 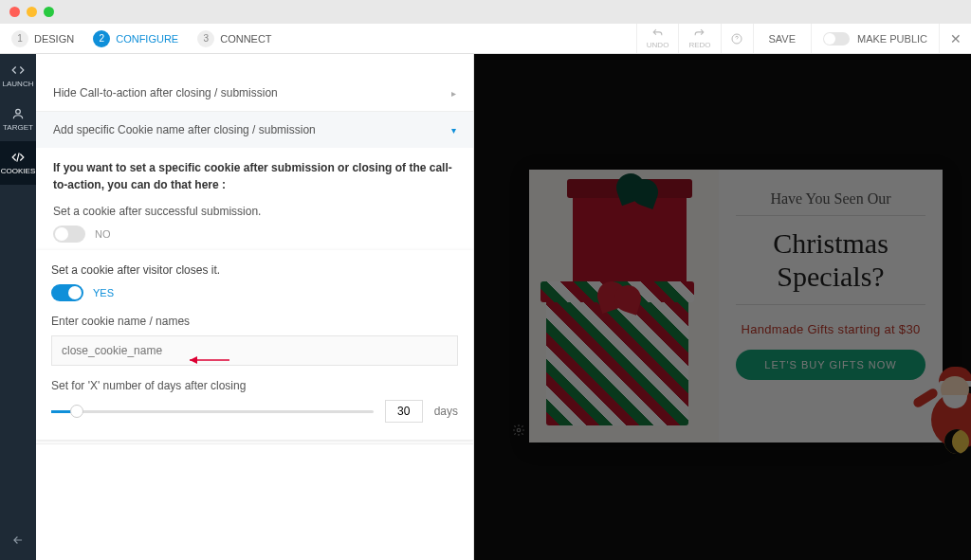 I want to click on opt-submission-label: Set a cookie after successful submission…, so click(x=254, y=211).